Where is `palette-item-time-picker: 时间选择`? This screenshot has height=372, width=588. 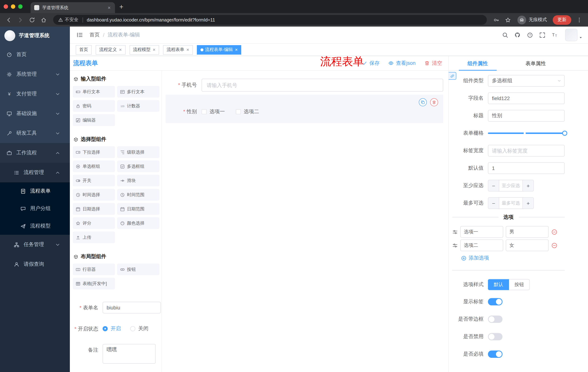 palette-item-time-picker: 时间选择 is located at coordinates (94, 195).